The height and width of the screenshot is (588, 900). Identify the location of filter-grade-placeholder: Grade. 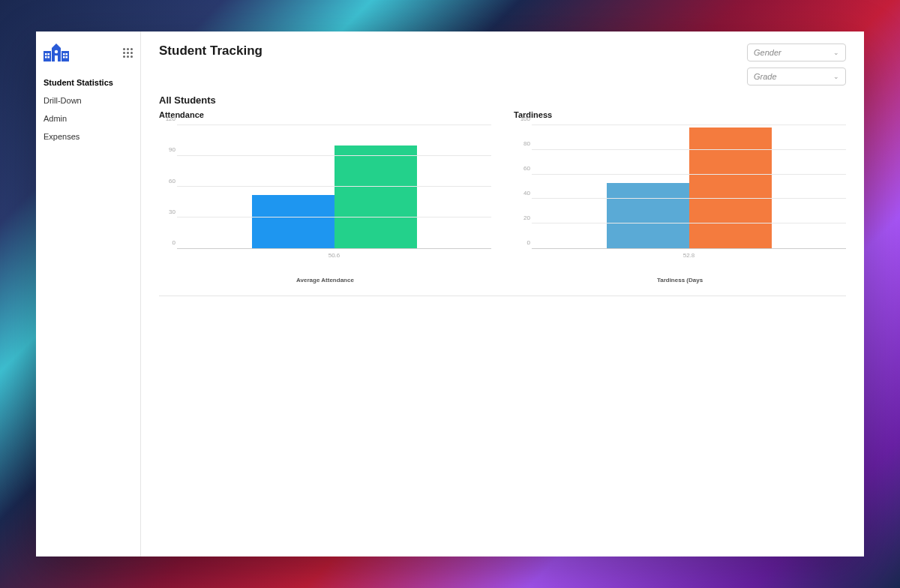
(765, 76).